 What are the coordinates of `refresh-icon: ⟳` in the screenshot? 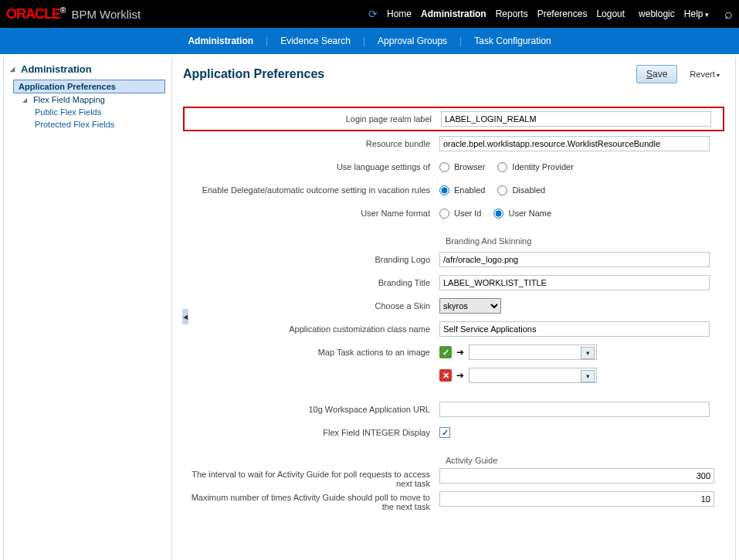 It's located at (373, 14).